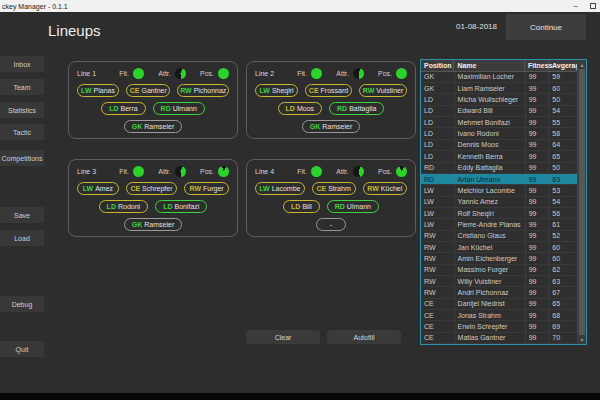  What do you see at coordinates (331, 73) in the screenshot?
I see `line-header: Line 2Fit.Attr.Pos.` at bounding box center [331, 73].